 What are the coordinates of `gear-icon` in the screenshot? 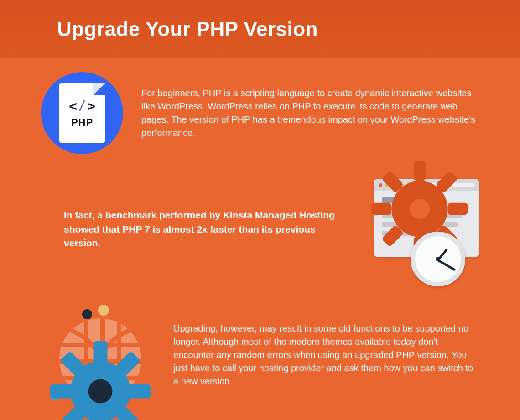 It's located at (100, 380).